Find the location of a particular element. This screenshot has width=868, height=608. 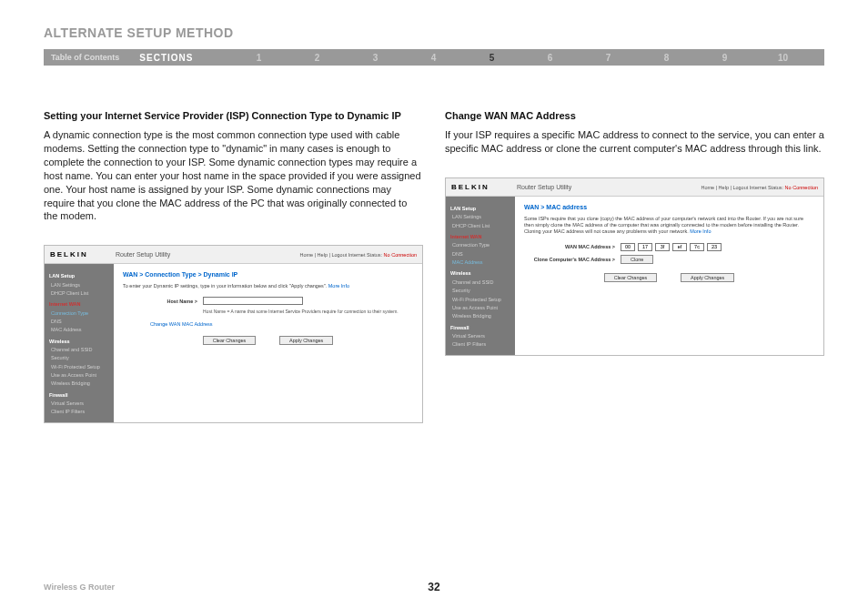

sb2-lan-setup: LAN Setup is located at coordinates (480, 209).